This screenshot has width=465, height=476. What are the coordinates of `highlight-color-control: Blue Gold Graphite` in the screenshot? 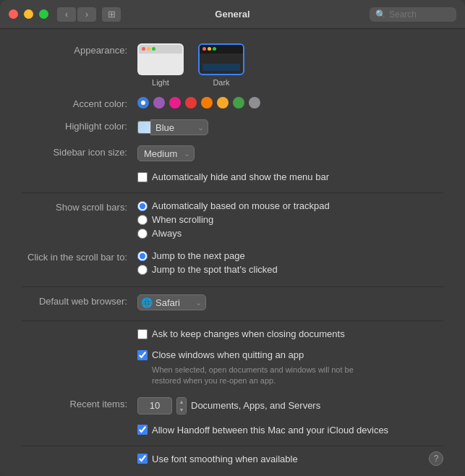 It's located at (291, 127).